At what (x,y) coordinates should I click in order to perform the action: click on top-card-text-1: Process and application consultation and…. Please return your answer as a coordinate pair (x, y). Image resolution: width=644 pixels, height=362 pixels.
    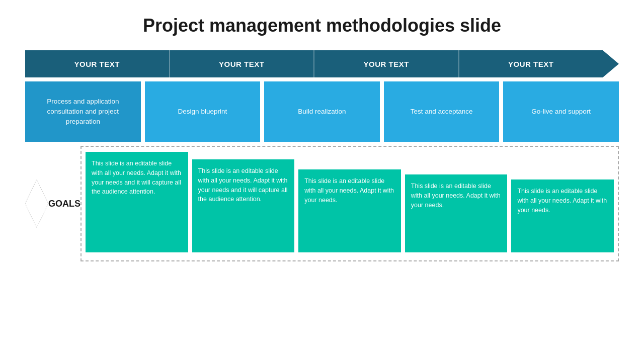
    Looking at the image, I should click on (83, 112).